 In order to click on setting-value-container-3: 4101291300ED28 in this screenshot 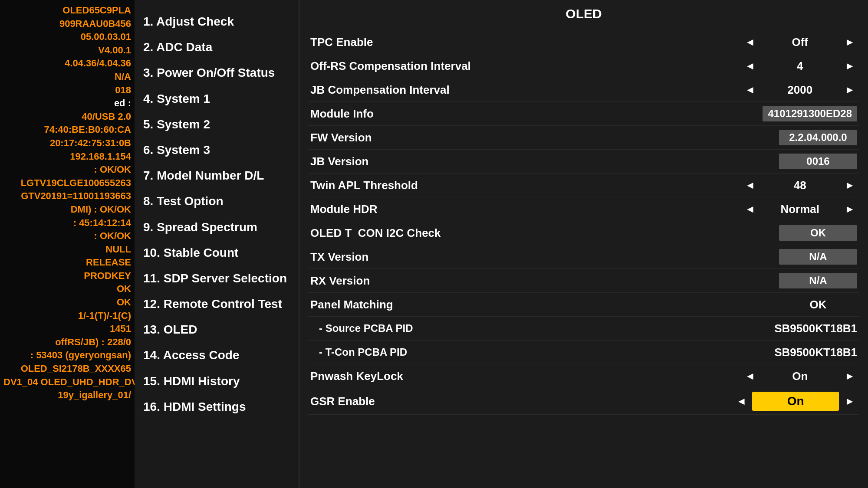, I will do `click(788, 114)`.